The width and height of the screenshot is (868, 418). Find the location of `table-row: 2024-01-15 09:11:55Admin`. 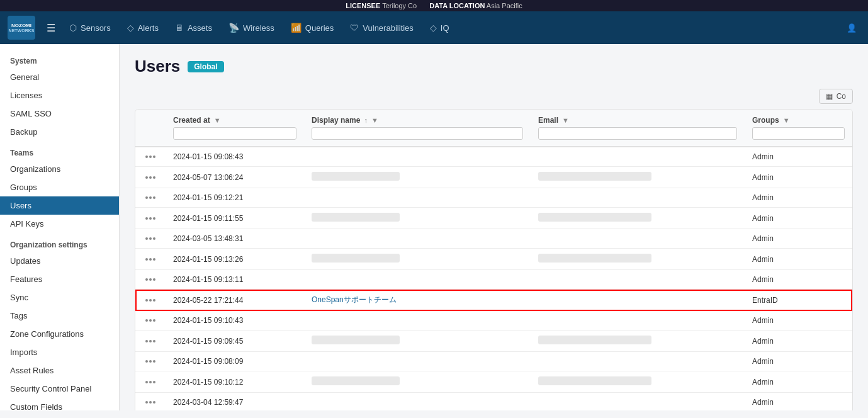

table-row: 2024-01-15 09:11:55Admin is located at coordinates (493, 218).